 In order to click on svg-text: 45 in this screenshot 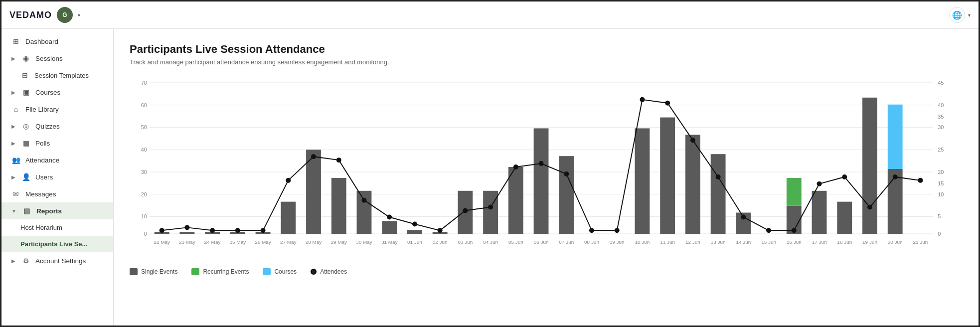, I will do `click(941, 83)`.